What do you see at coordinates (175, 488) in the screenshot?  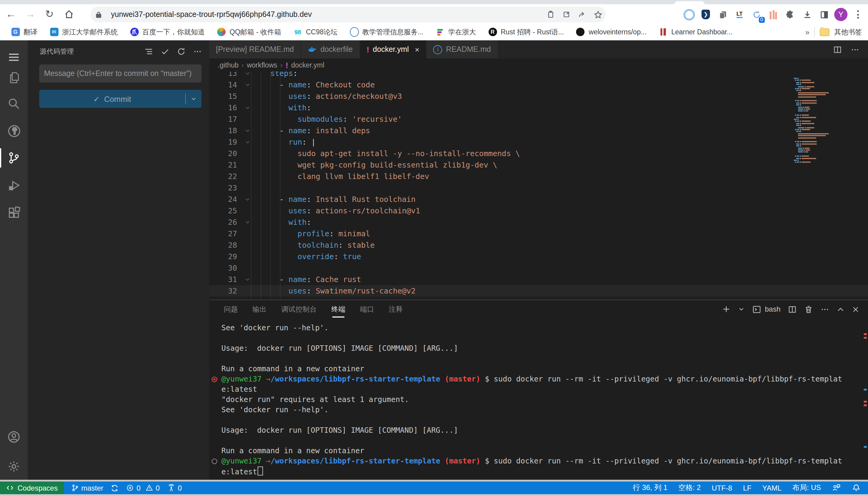 I see `ports-indicator: 0` at bounding box center [175, 488].